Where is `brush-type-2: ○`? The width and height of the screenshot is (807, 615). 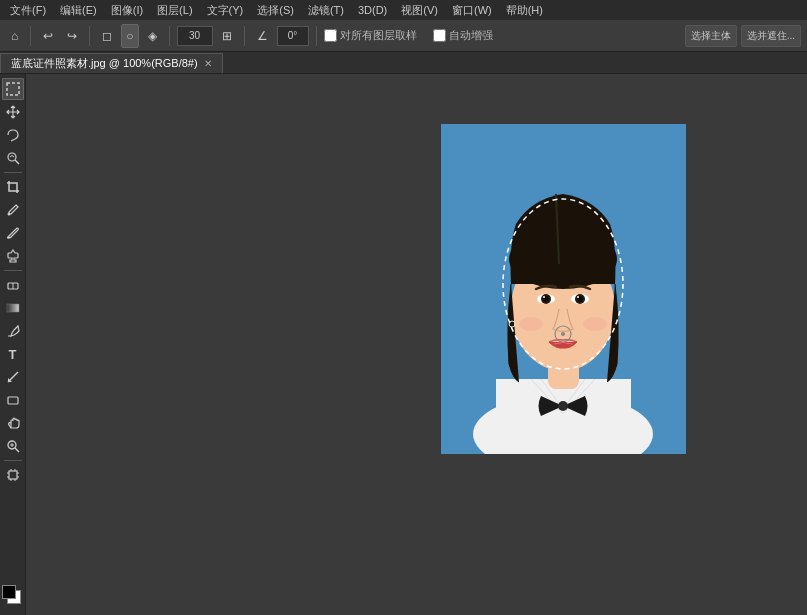
brush-type-2: ○ is located at coordinates (130, 36).